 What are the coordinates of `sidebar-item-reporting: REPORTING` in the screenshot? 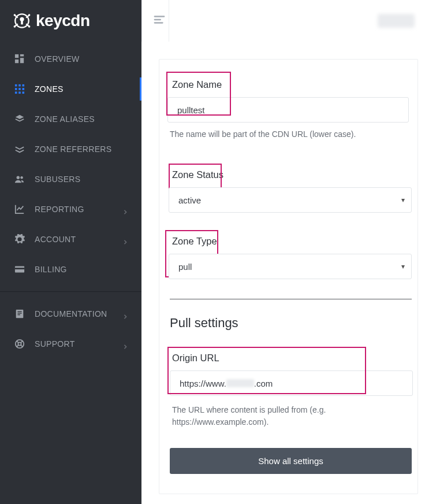 It's located at (70, 209).